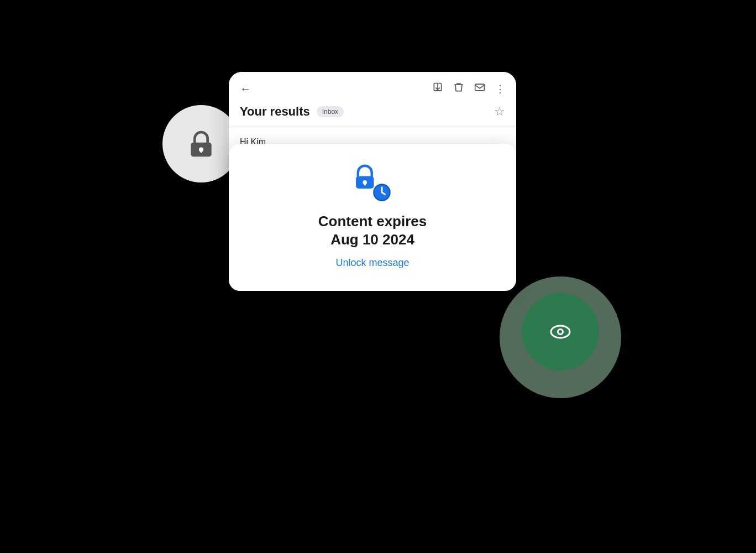  I want to click on delete-icon, so click(459, 88).